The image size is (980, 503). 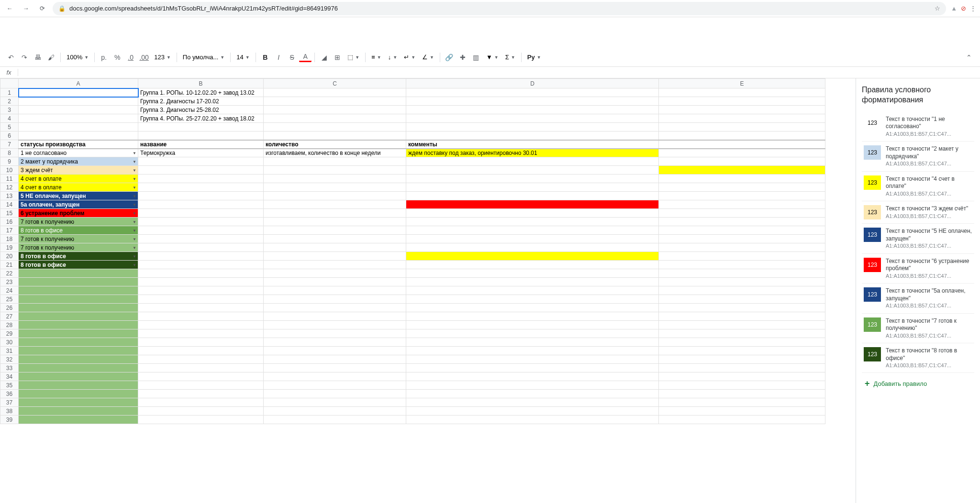 I want to click on cell-D8: ждем поставку под заказ, ориентировочно …, so click(x=533, y=153).